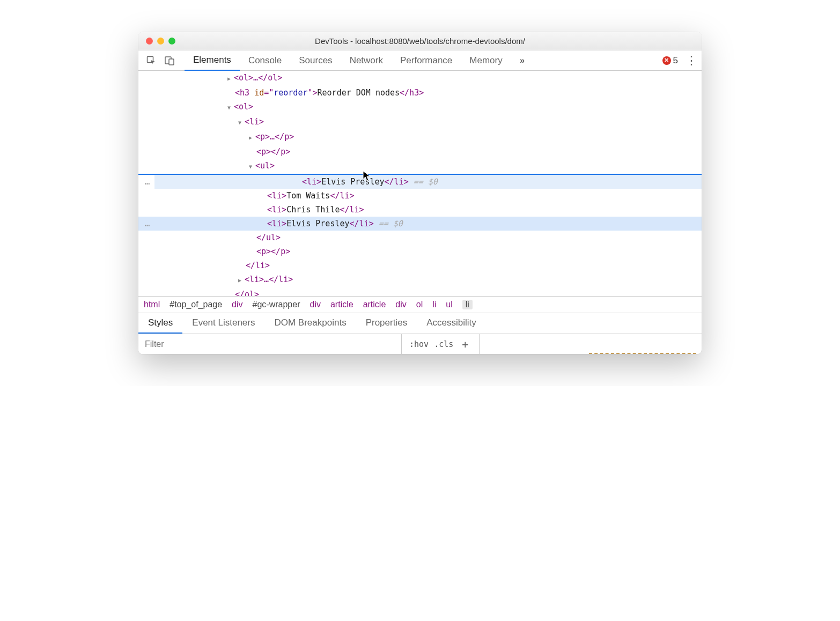 The width and height of the screenshot is (840, 621). What do you see at coordinates (590, 344) in the screenshot?
I see `metrics-pane-peek` at bounding box center [590, 344].